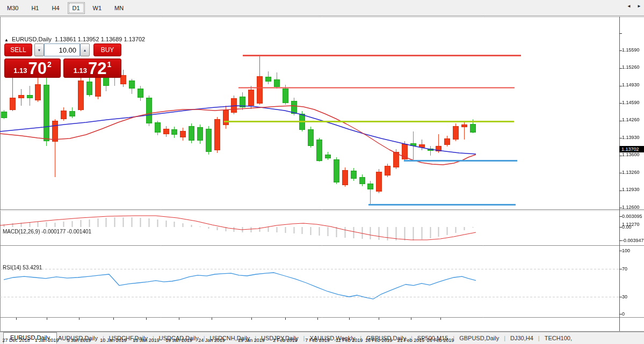 The height and width of the screenshot is (344, 644). I want to click on date-tick-label: 7 Feb 2019, so click(317, 340).